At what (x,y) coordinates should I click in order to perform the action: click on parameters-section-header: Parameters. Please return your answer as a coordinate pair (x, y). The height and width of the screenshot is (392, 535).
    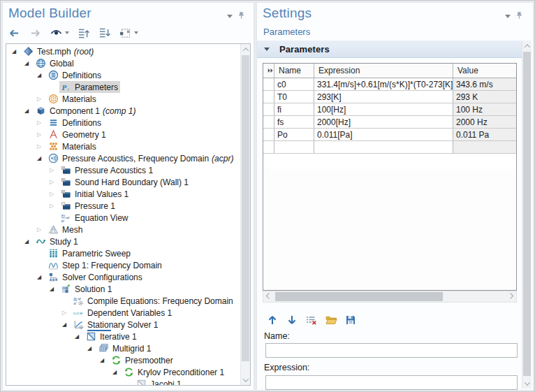
    Looking at the image, I should click on (390, 49).